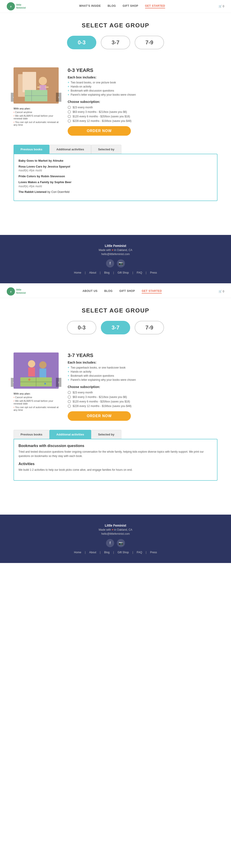  Describe the element at coordinates (116, 259) in the screenshot. I see `footer-1: Little Feminist Made with ♥ in Oakland, …` at that location.